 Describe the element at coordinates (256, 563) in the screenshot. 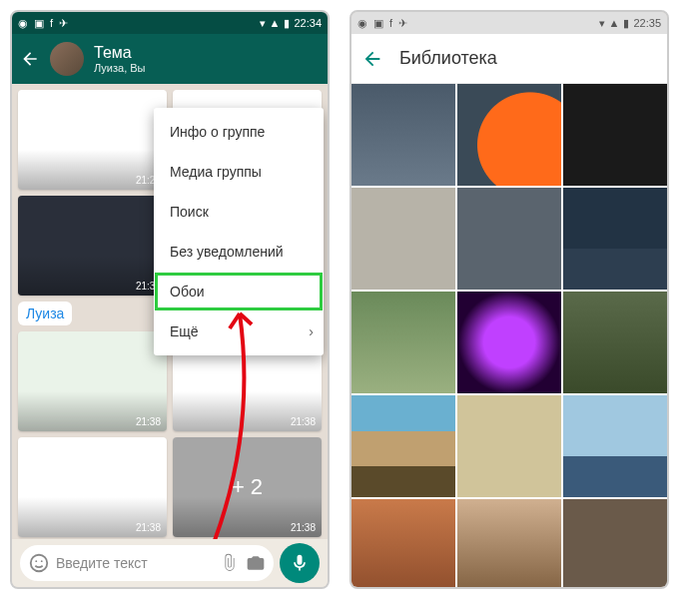

I see `camera-icon` at that location.